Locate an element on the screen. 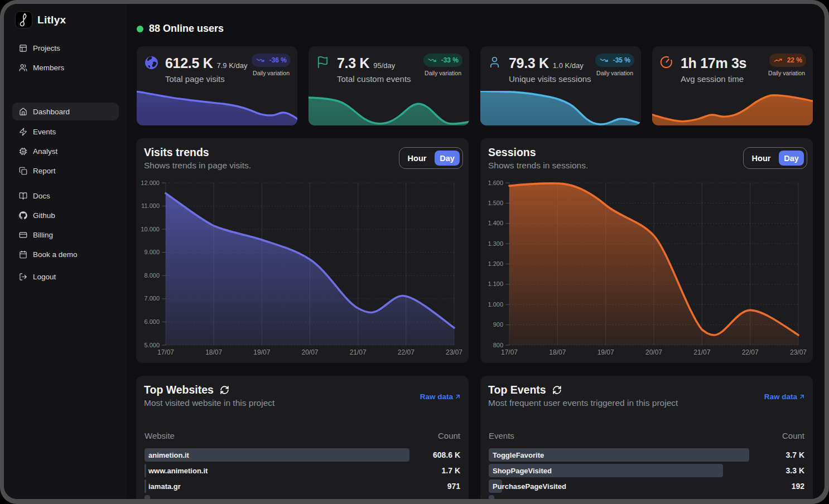  svg-text: 12.000 is located at coordinates (150, 183).